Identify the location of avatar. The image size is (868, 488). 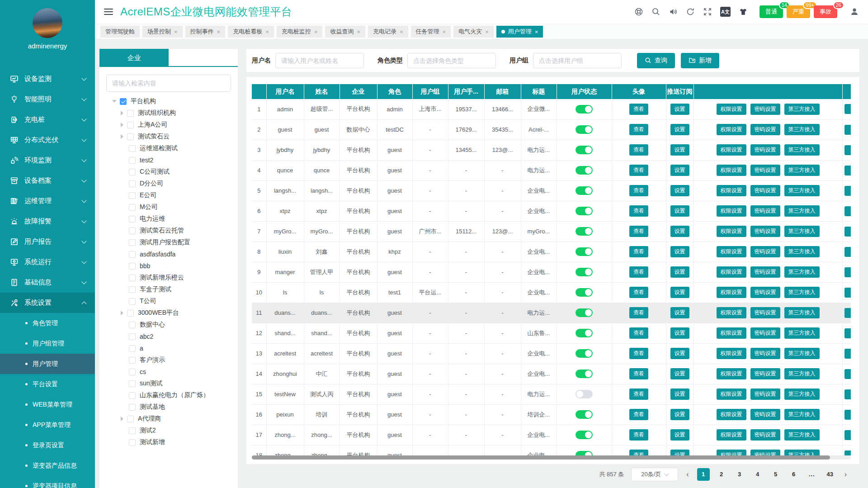
(47, 23).